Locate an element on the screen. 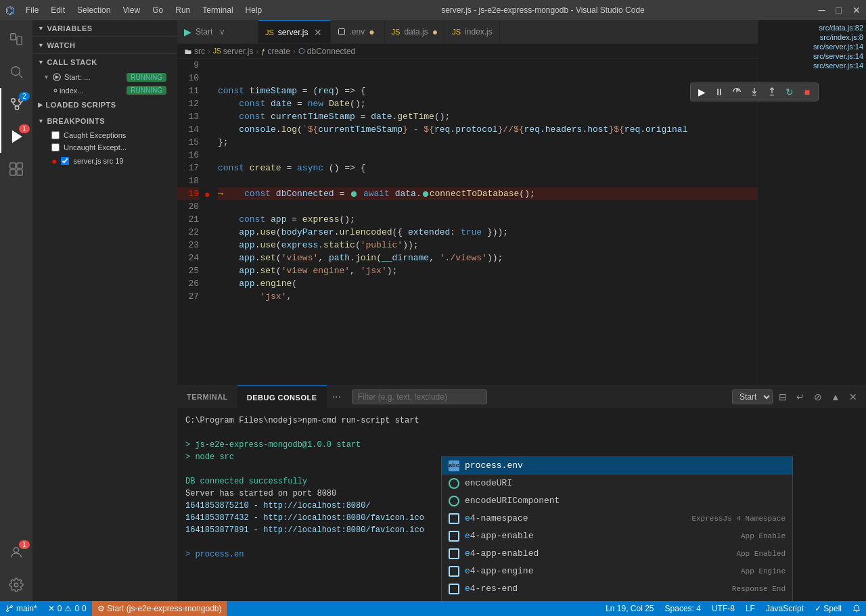 This screenshot has height=616, width=866. status-debug: ⚙ Start (js-e2e-express-mongodb) is located at coordinates (160, 609).